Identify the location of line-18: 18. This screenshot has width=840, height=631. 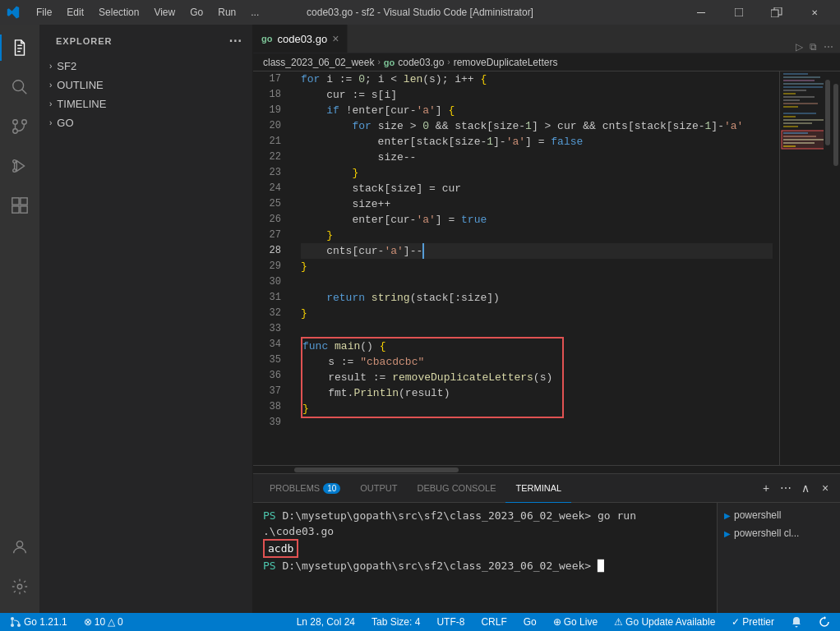
(270, 95).